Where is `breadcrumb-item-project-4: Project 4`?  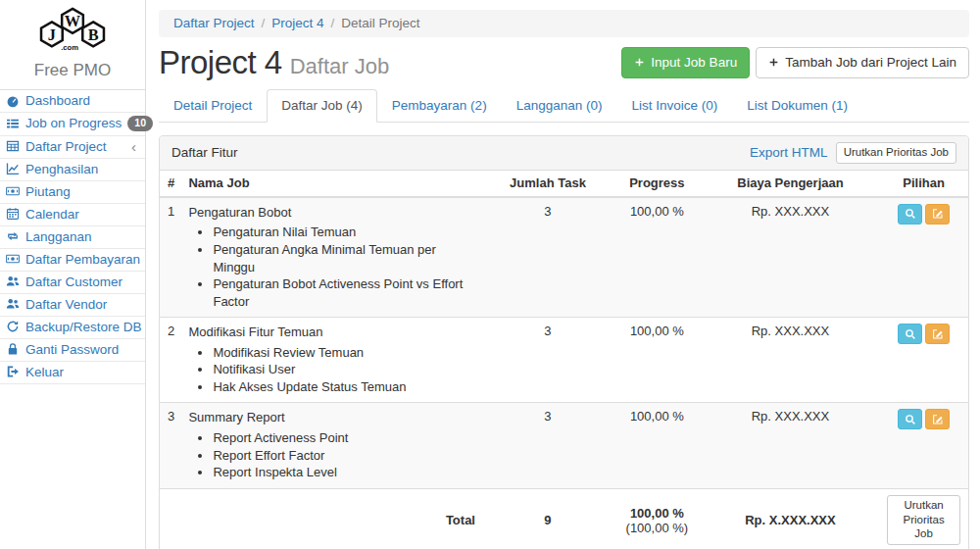
breadcrumb-item-project-4: Project 4 is located at coordinates (298, 24).